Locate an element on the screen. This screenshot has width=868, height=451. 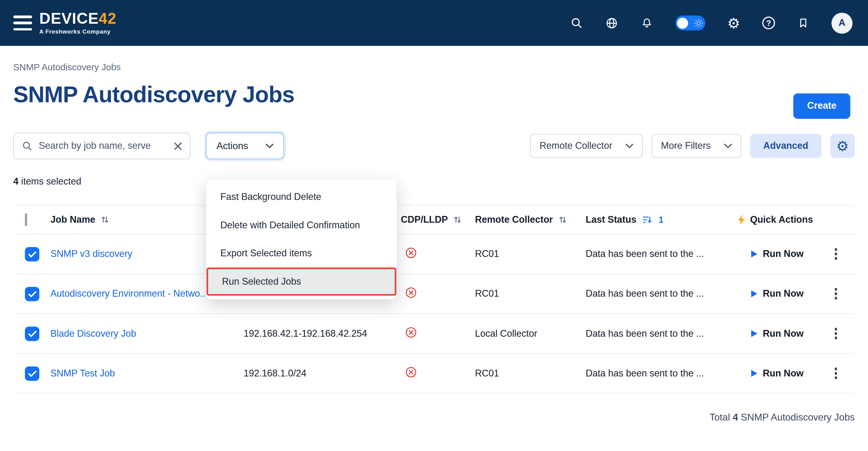
remote-collector-cell: Local Collector is located at coordinates (530, 333).